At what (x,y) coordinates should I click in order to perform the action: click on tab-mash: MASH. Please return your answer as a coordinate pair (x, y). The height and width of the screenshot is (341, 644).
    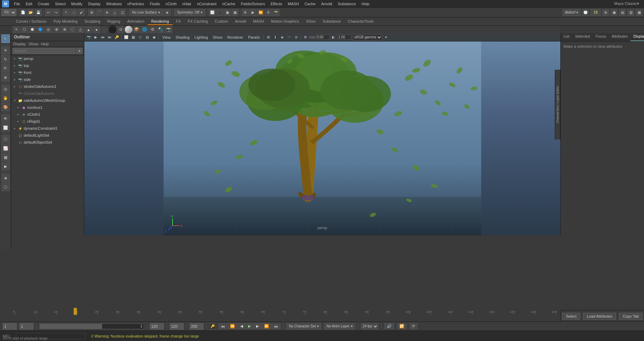
    Looking at the image, I should click on (259, 22).